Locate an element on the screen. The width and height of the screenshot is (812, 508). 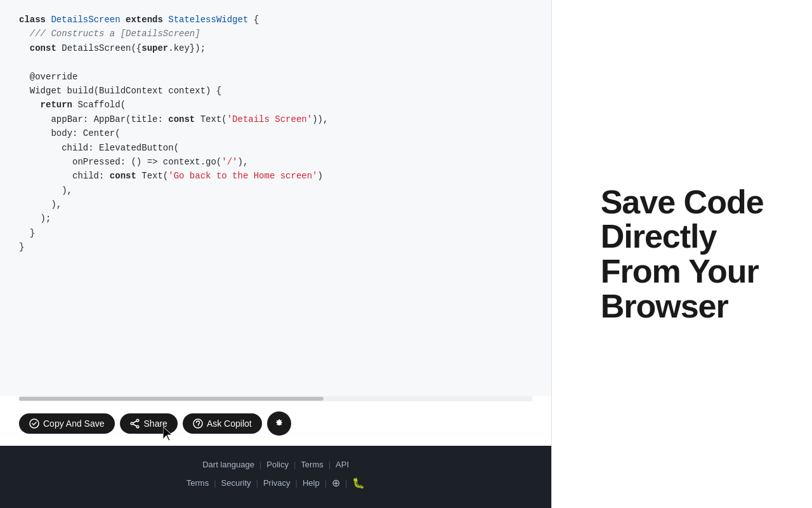
ask-copilot-label: Ask Copilot is located at coordinates (230, 424).